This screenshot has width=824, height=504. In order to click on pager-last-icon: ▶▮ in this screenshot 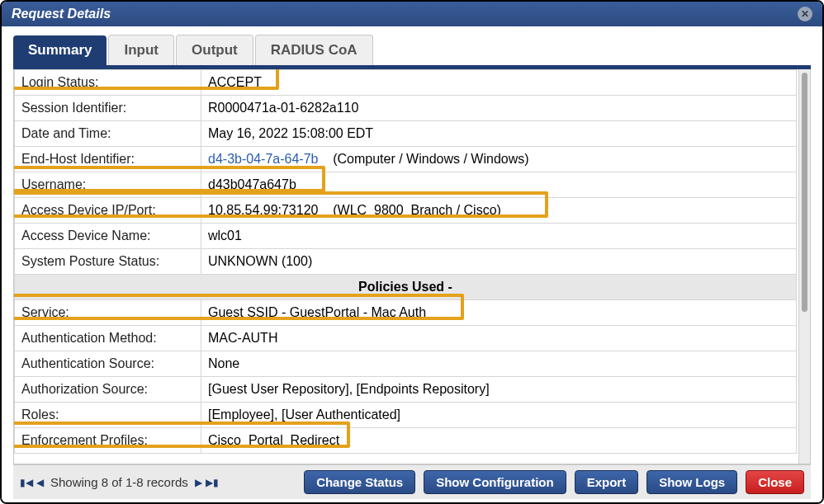, I will do `click(212, 483)`.